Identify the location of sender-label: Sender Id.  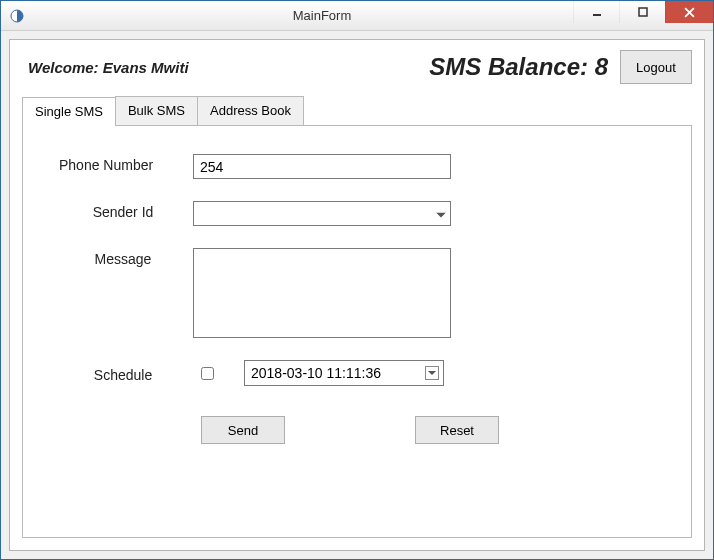
(123, 210).